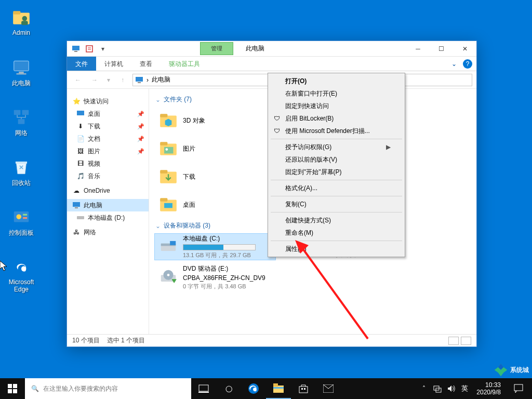  I want to click on taskbar-search: 🔍 在这里输入你要搜索的内容, so click(108, 389).